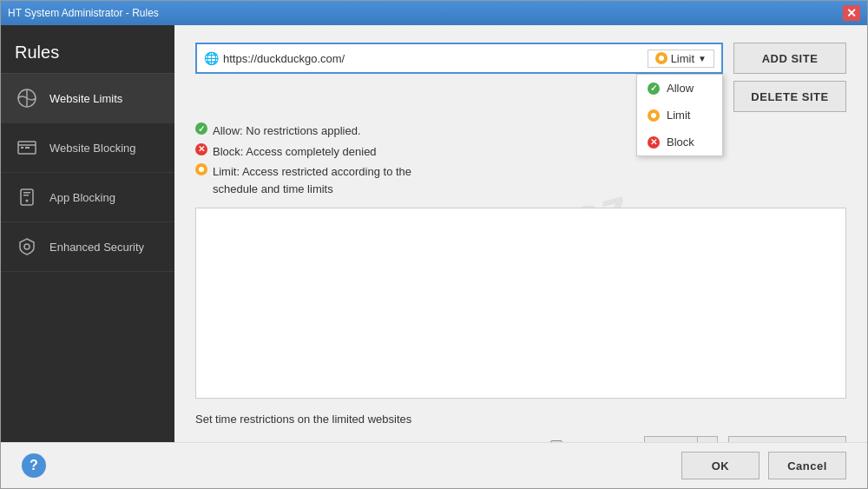  What do you see at coordinates (852, 13) in the screenshot?
I see `close-button: ✕` at bounding box center [852, 13].